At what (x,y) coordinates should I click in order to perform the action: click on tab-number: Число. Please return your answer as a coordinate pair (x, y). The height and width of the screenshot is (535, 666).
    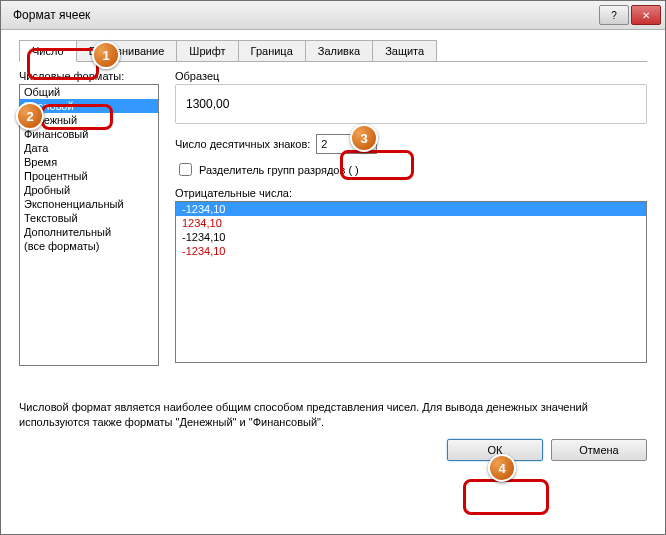
    Looking at the image, I should click on (48, 51).